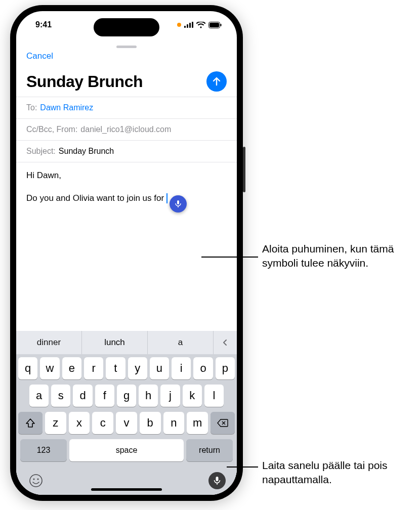 This screenshot has height=510, width=420. I want to click on key-h: h, so click(148, 396).